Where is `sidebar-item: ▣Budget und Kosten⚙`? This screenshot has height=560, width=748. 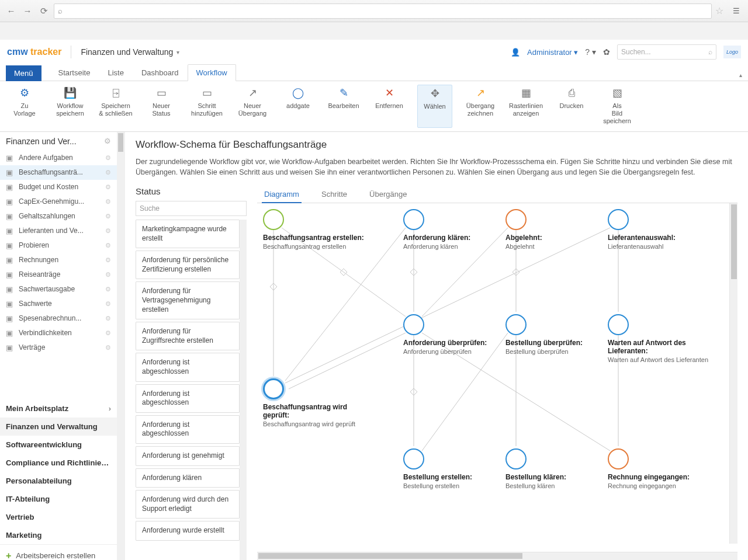
sidebar-item: ▣Budget und Kosten⚙ is located at coordinates (58, 187).